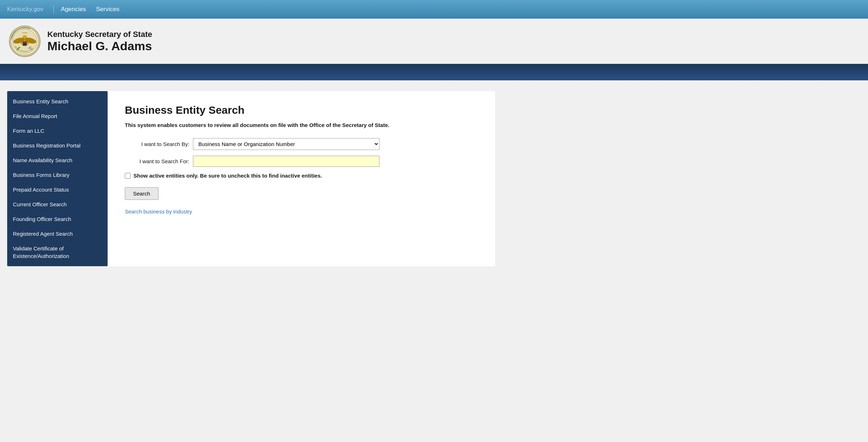  I want to click on header-text: Kentucky Secretary of State Michael G. A…, so click(100, 42).